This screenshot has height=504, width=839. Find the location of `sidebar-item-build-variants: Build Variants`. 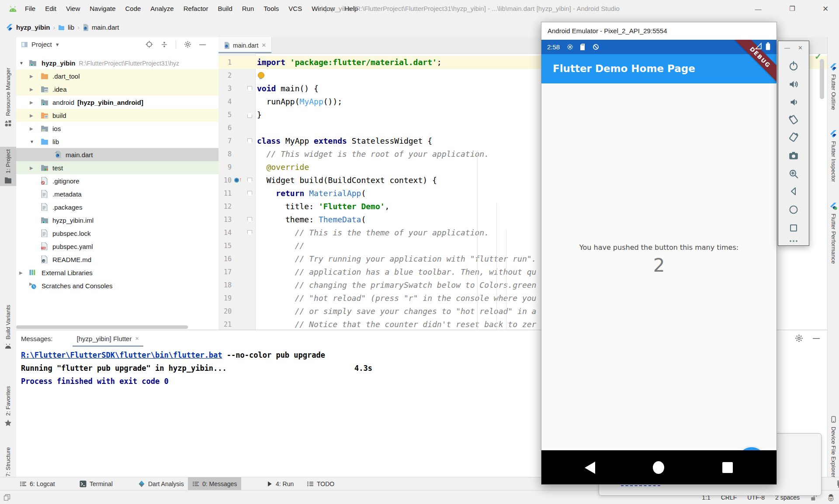

sidebar-item-build-variants: Build Variants is located at coordinates (8, 327).